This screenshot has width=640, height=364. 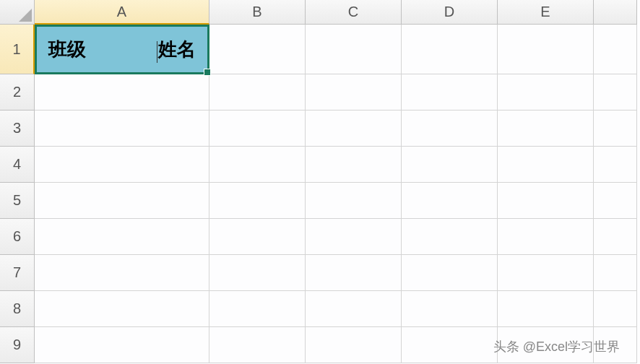 What do you see at coordinates (17, 237) in the screenshot?
I see `row-header-6: 6` at bounding box center [17, 237].